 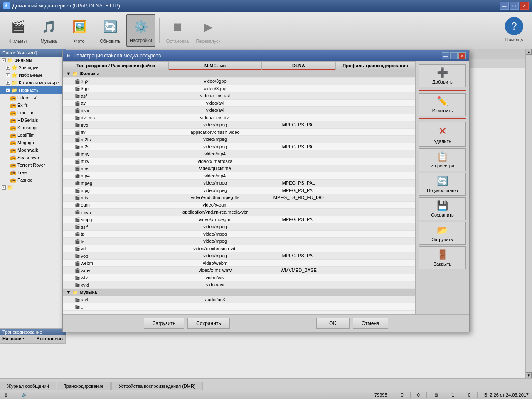 I want to click on edit-separator, so click(x=442, y=119).